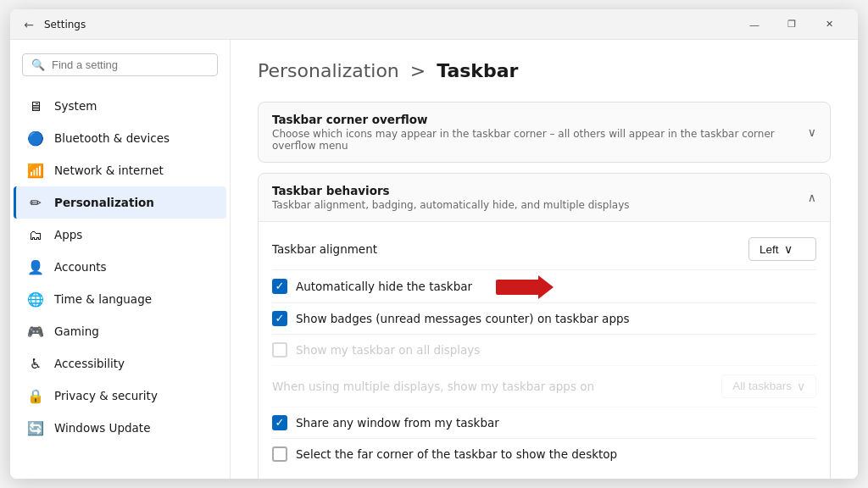  I want to click on breadcrumb-parent: Personalization, so click(329, 71).